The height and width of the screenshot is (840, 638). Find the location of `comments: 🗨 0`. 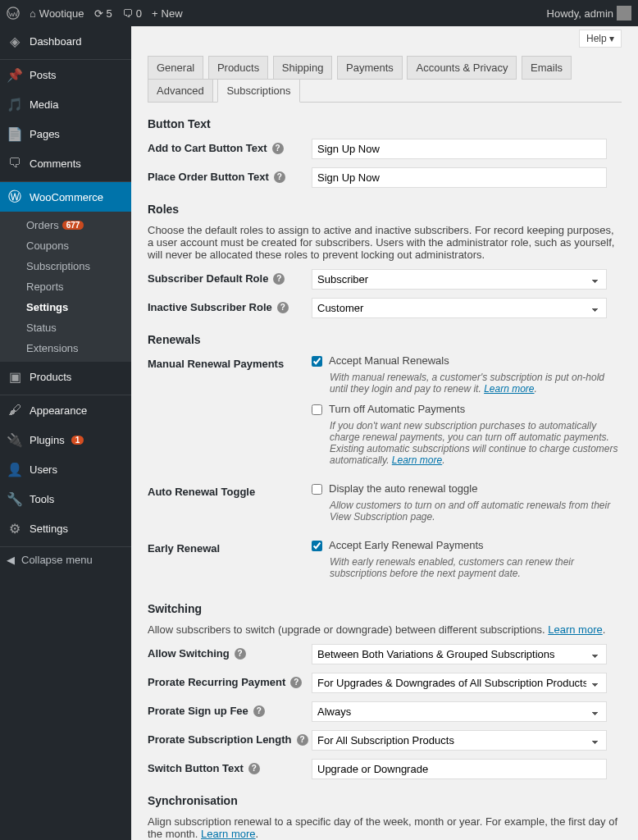

comments: 🗨 0 is located at coordinates (132, 13).